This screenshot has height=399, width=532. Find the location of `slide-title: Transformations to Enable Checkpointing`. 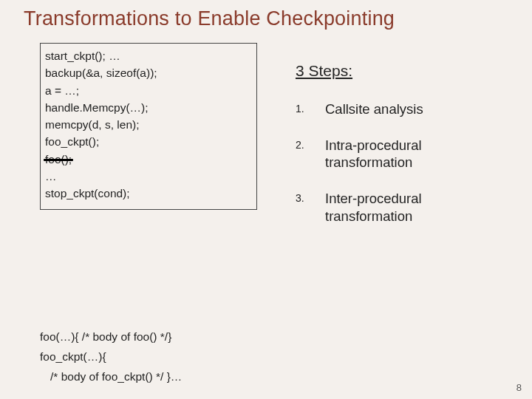

slide-title: Transformations to Enable Checkpointing is located at coordinates (278, 19).